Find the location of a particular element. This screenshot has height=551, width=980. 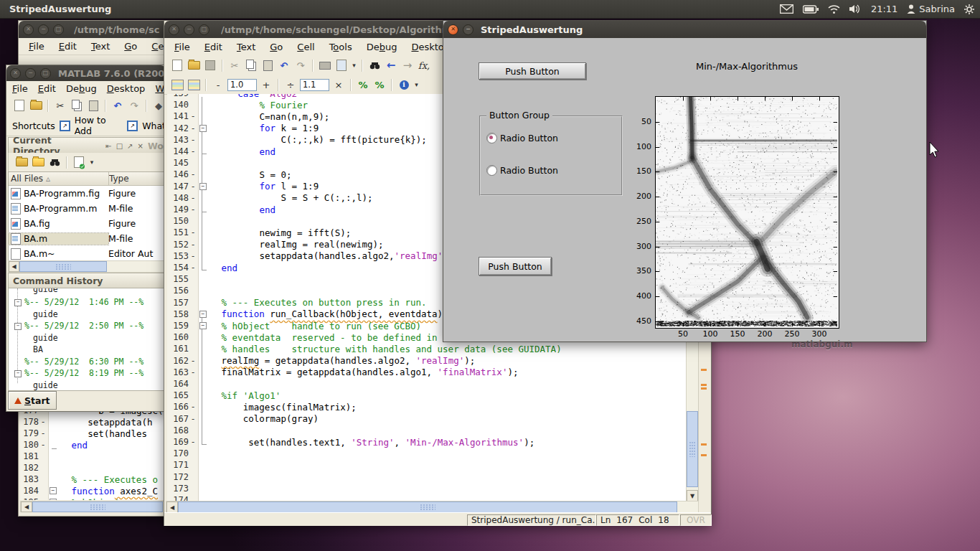

open-file-icon is located at coordinates (194, 66).